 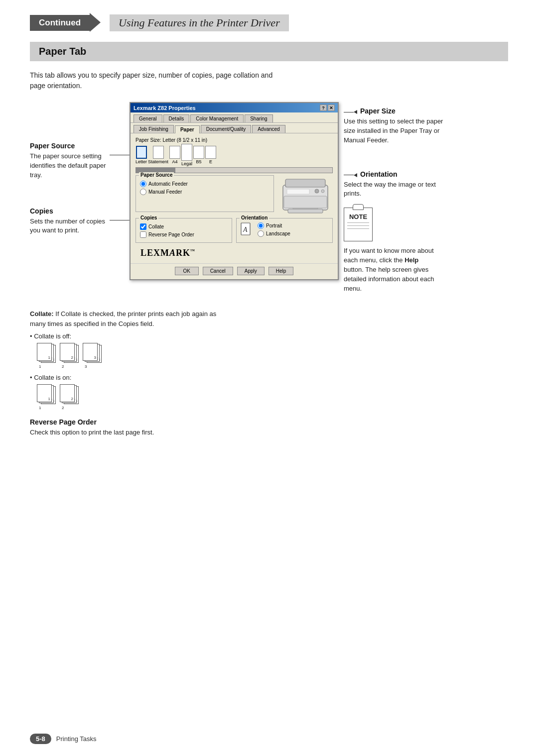 What do you see at coordinates (184, 227) in the screenshot?
I see `checkbox-collate: Collate` at bounding box center [184, 227].